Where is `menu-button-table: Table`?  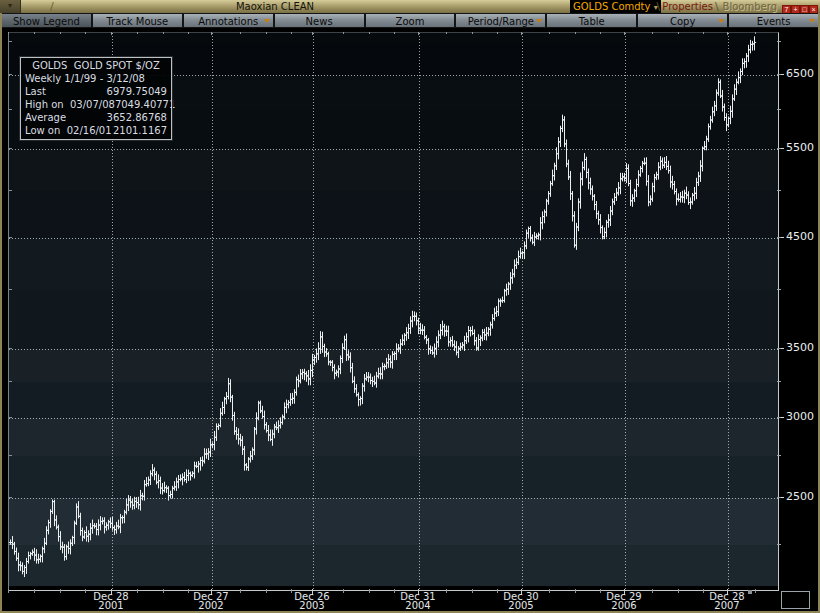 menu-button-table: Table is located at coordinates (592, 20).